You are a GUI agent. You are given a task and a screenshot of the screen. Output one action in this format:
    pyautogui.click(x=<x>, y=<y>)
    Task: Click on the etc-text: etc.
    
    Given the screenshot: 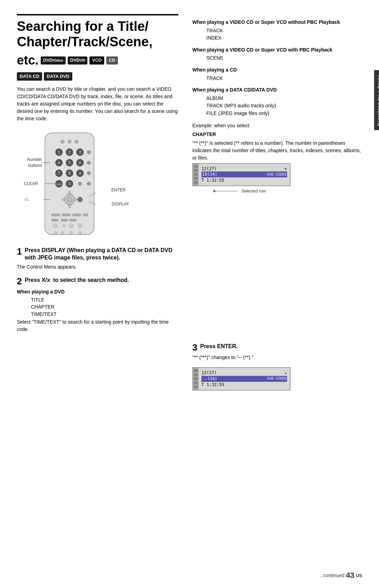 What is the action you would take?
    pyautogui.click(x=28, y=60)
    